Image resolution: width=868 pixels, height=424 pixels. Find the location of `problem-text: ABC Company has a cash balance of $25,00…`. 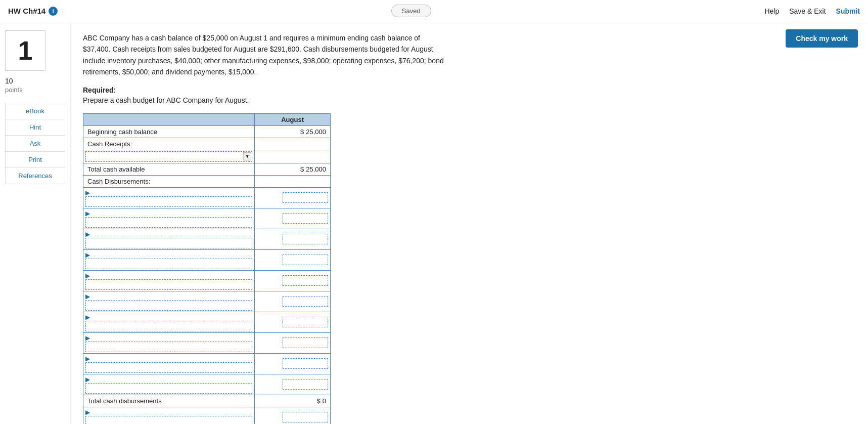

problem-text: ABC Company has a cash balance of $25,00… is located at coordinates (310, 55).